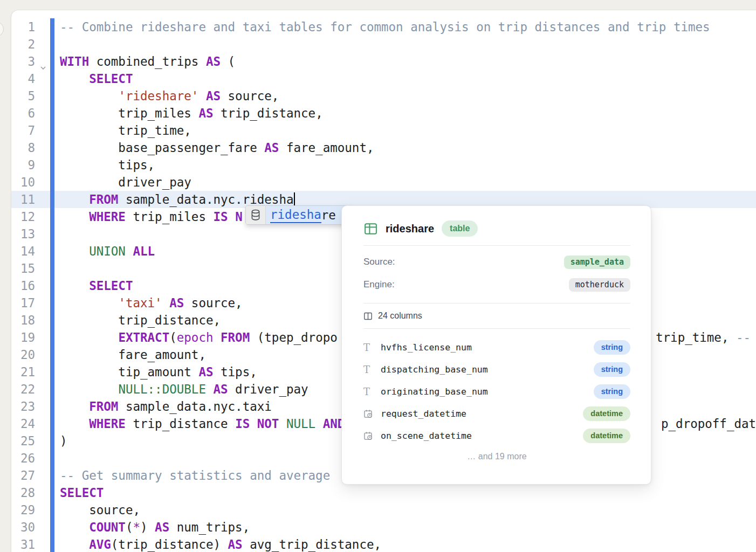 Image resolution: width=756 pixels, height=552 pixels. What do you see at coordinates (384, 130) in the screenshot?
I see `code-line: 7 trip_time,` at bounding box center [384, 130].